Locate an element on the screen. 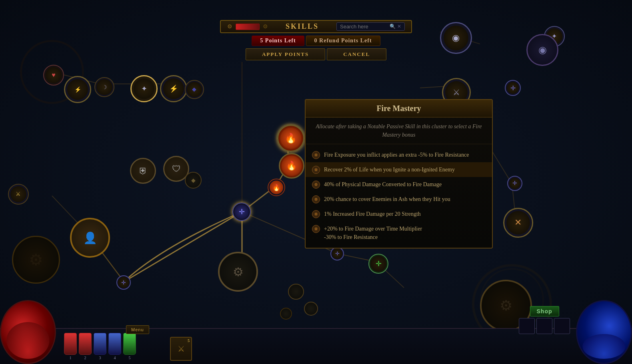  bottom-cross-node: ✛ is located at coordinates (337, 254).